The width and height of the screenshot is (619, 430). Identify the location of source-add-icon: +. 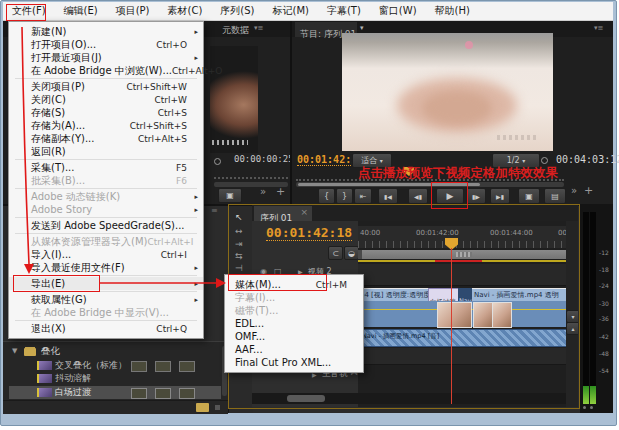
(280, 192).